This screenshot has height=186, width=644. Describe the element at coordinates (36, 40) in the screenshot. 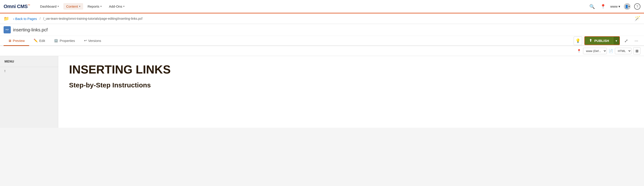

I see `pencil-icon: ✏️` at that location.